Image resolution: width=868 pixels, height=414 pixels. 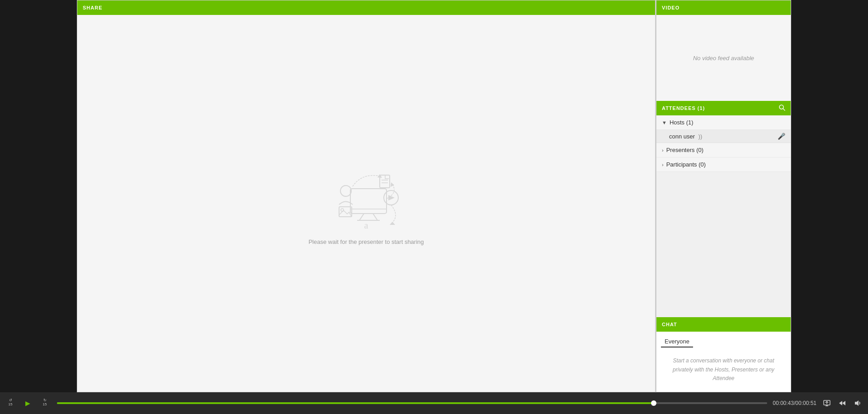 What do you see at coordinates (671, 8) in the screenshot?
I see `video-title: VIDEO` at bounding box center [671, 8].